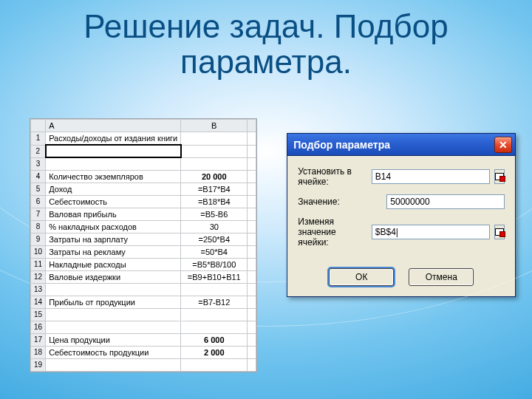 The width and height of the screenshot is (532, 399). What do you see at coordinates (401, 279) in the screenshot?
I see `dialog-buttons: ОК Отмена` at bounding box center [401, 279].